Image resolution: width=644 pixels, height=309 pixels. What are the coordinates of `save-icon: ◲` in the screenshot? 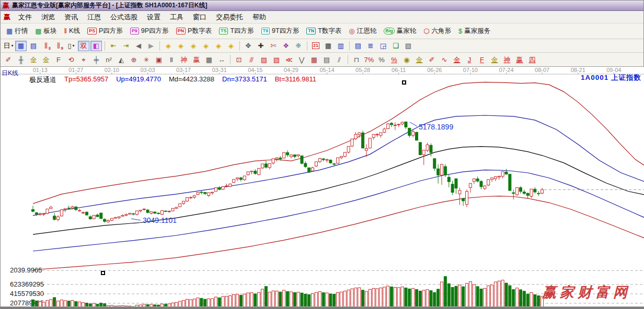 It's located at (383, 46).